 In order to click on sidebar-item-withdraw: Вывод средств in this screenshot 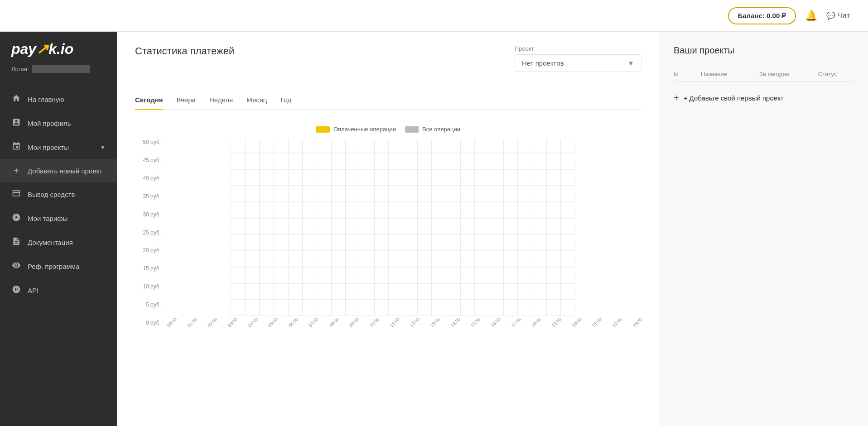, I will do `click(58, 195)`.